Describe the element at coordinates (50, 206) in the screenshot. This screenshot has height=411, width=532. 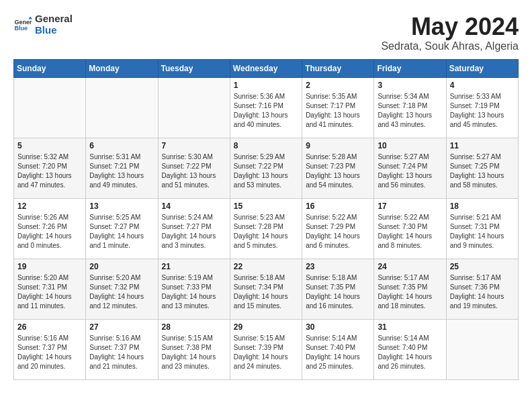
I see `day-number: 12` at that location.